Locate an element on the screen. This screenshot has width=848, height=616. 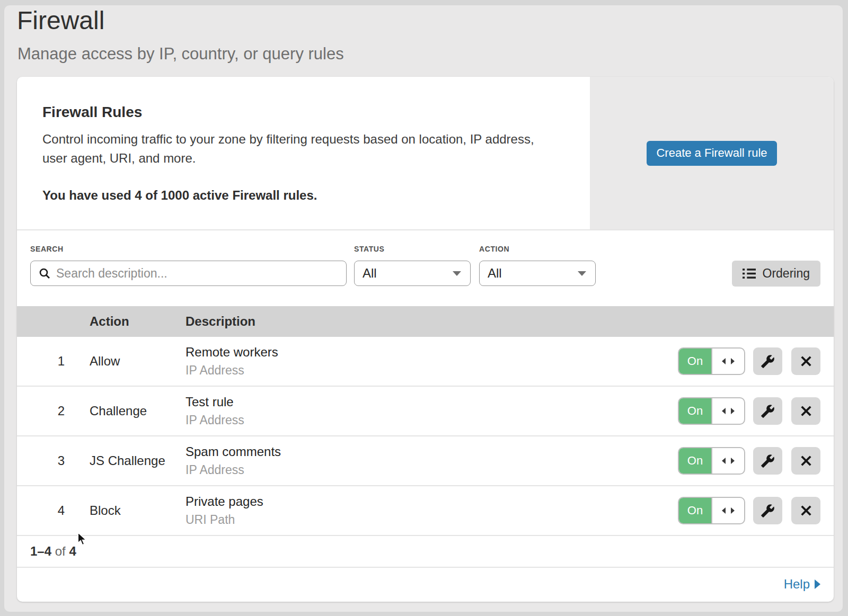
overview-heading: Firewall Rules is located at coordinates (316, 112).